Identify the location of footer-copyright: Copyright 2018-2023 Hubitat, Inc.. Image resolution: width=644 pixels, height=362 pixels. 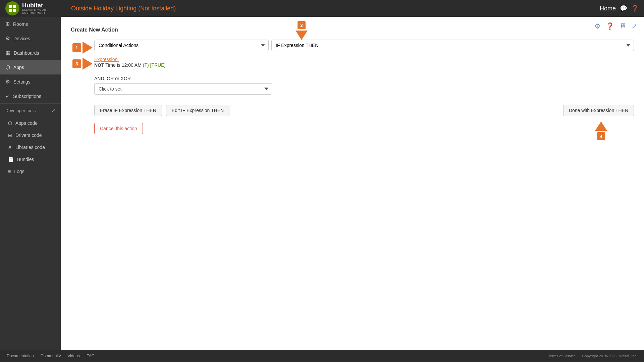
(610, 356).